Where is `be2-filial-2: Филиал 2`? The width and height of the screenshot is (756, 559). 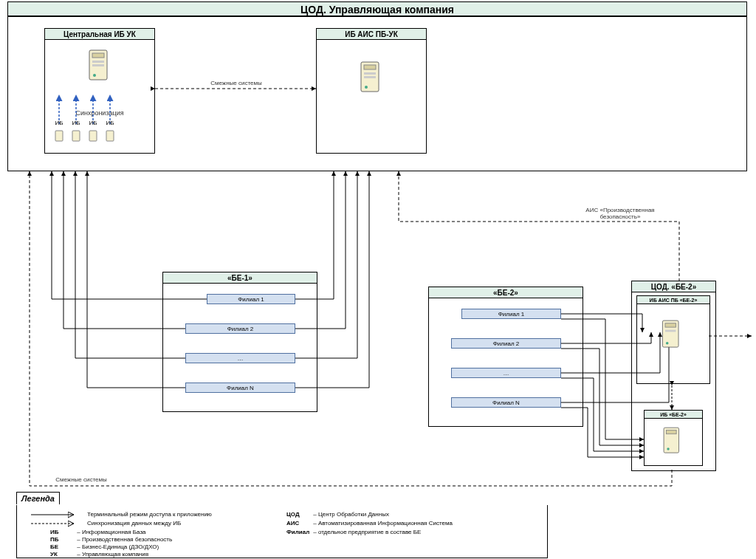
be2-filial-2: Филиал 2 is located at coordinates (506, 343).